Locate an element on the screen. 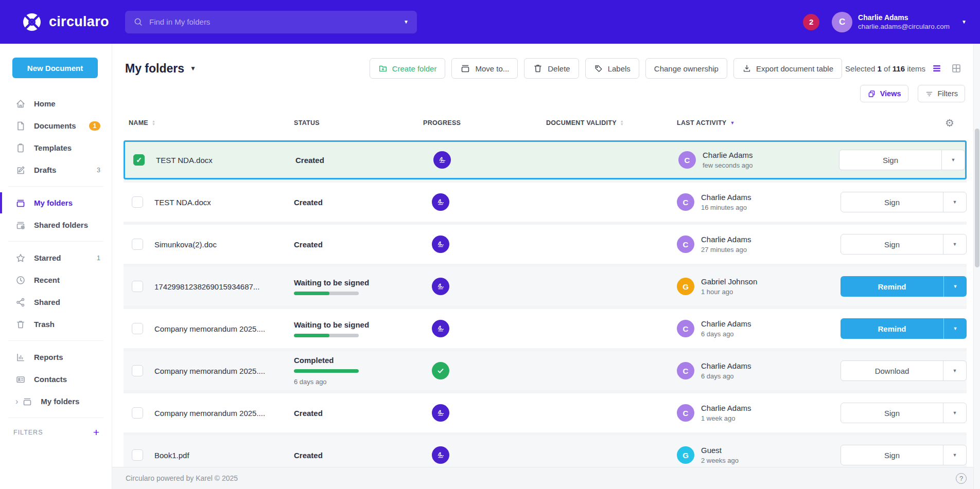  sort-desc-icon: ▼ is located at coordinates (733, 123).